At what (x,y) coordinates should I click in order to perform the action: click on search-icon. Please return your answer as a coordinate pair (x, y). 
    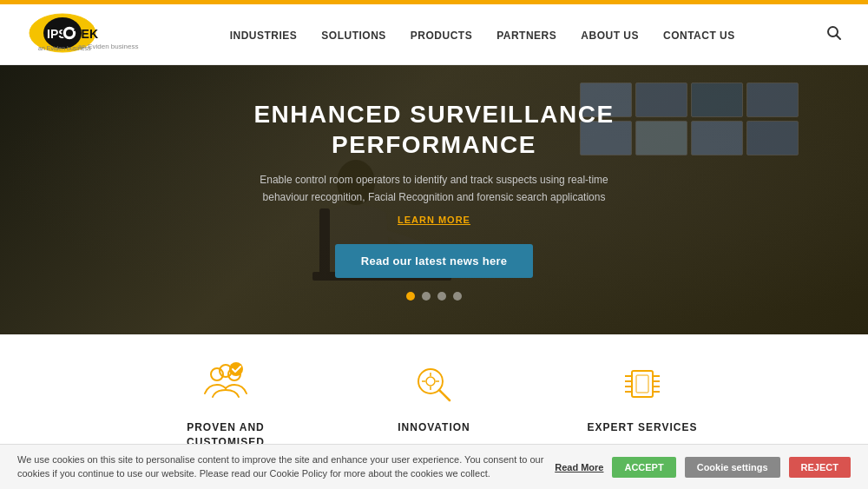
    Looking at the image, I should click on (834, 35).